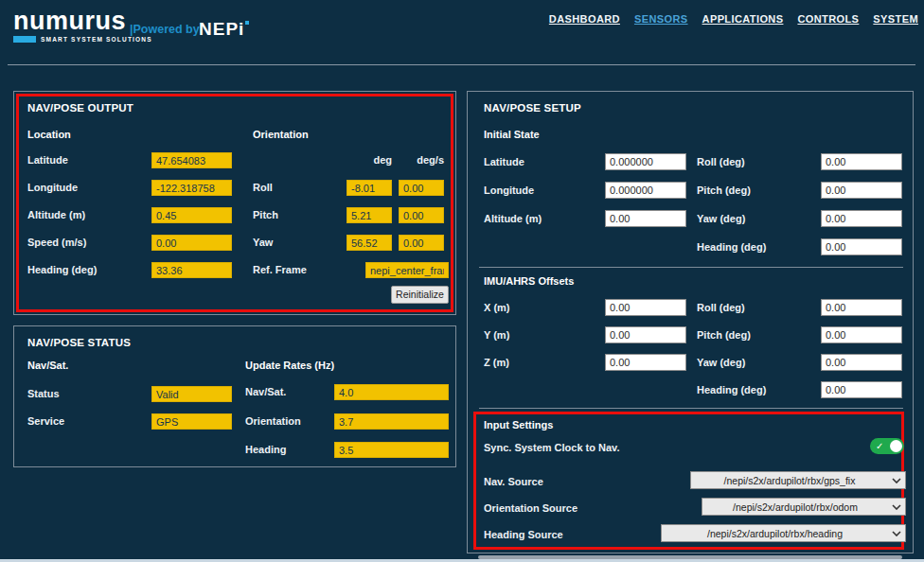 The width and height of the screenshot is (924, 562). I want to click on brand-tagline-row: SMART SYSTEM SOLUTIONS, so click(83, 40).